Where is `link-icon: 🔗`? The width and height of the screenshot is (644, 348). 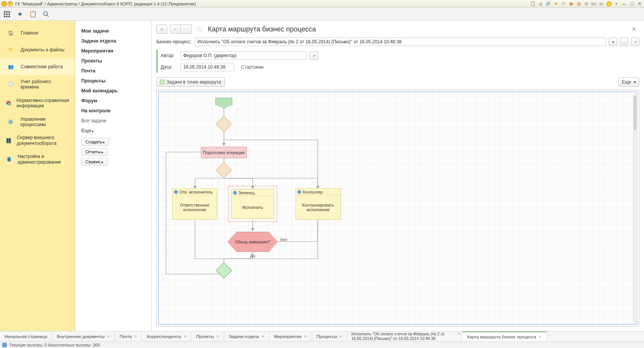 link-icon: 🔗 is located at coordinates (548, 4).